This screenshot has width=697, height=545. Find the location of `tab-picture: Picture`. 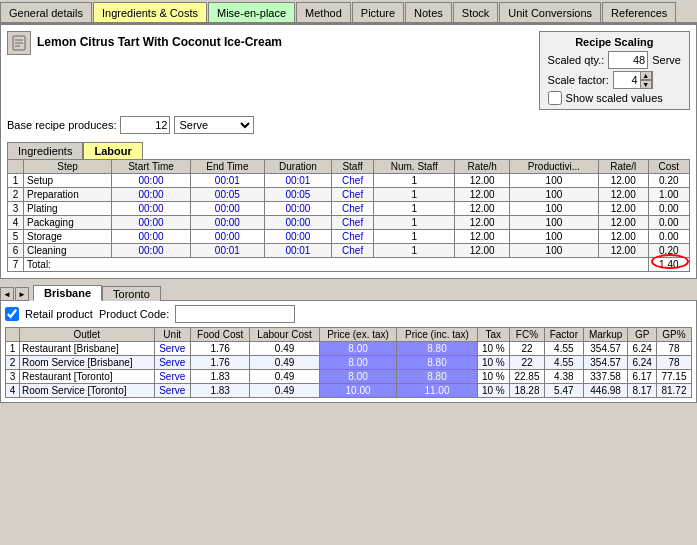

tab-picture: Picture is located at coordinates (378, 12).